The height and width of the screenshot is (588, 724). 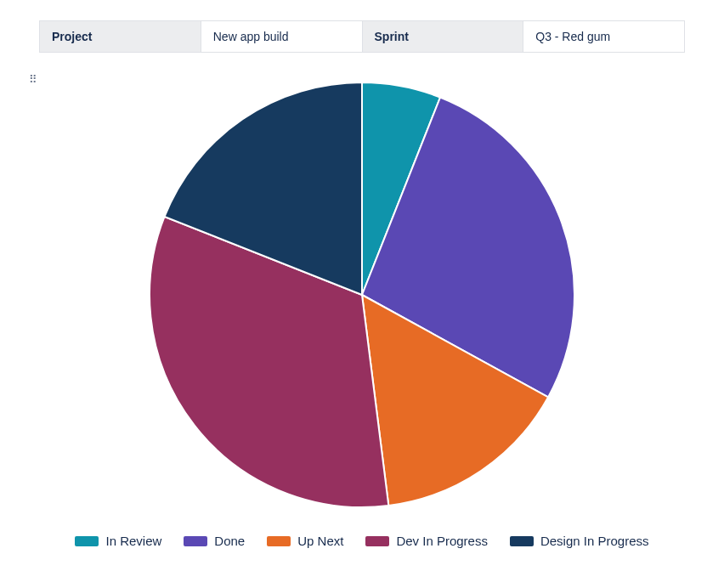 What do you see at coordinates (229, 540) in the screenshot?
I see `legend-label: Done` at bounding box center [229, 540].